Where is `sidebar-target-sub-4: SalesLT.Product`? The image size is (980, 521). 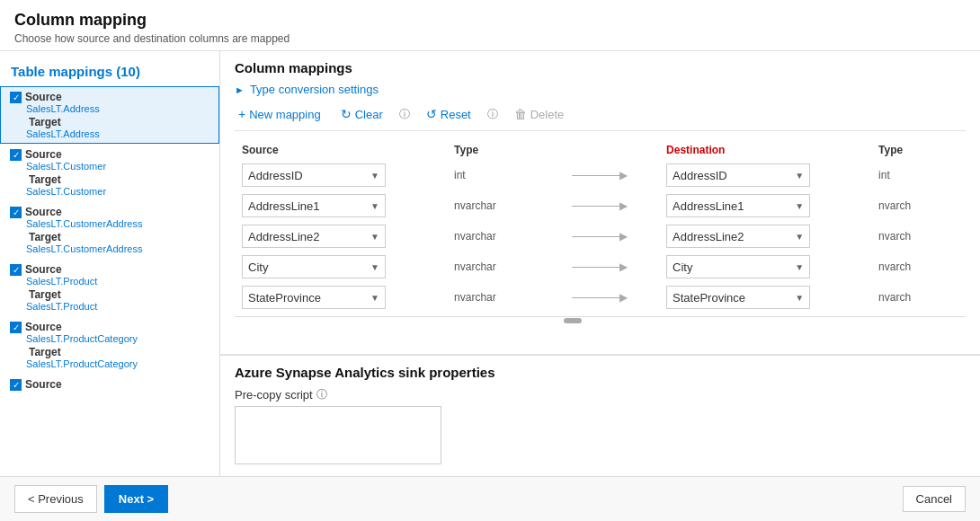 sidebar-target-sub-4: SalesLT.Product is located at coordinates (110, 306).